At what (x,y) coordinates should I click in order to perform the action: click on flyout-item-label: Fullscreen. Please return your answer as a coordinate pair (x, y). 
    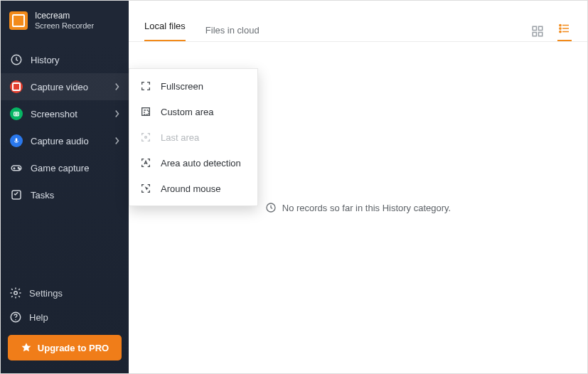
    Looking at the image, I should click on (182, 87).